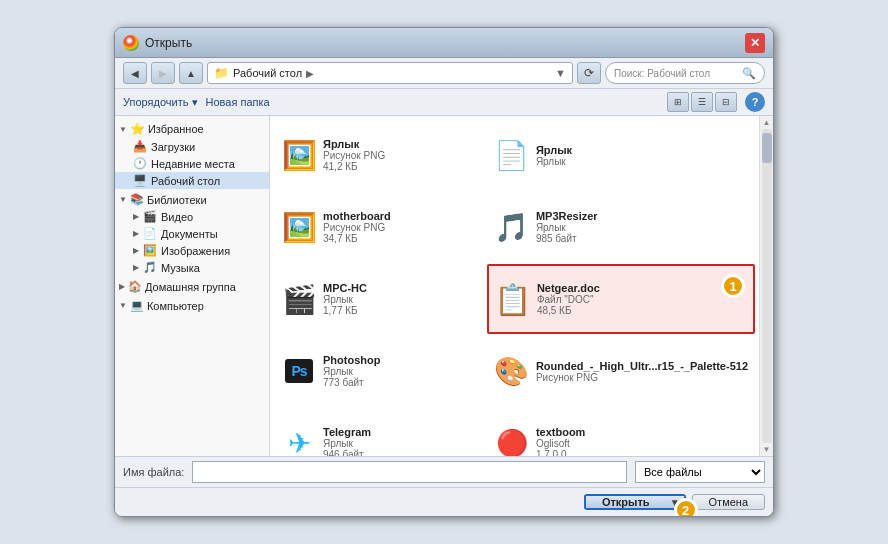  Describe the element at coordinates (192, 180) in the screenshot. I see `sidebar-item-desktop: 🖥️ Рабочий стол` at that location.